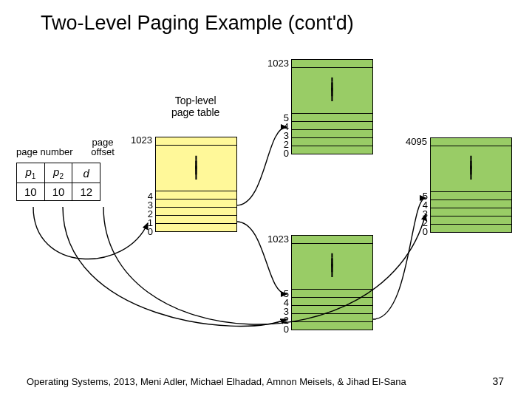 This screenshot has width=532, height=399. I want to click on page-4095: 4095, so click(415, 142).